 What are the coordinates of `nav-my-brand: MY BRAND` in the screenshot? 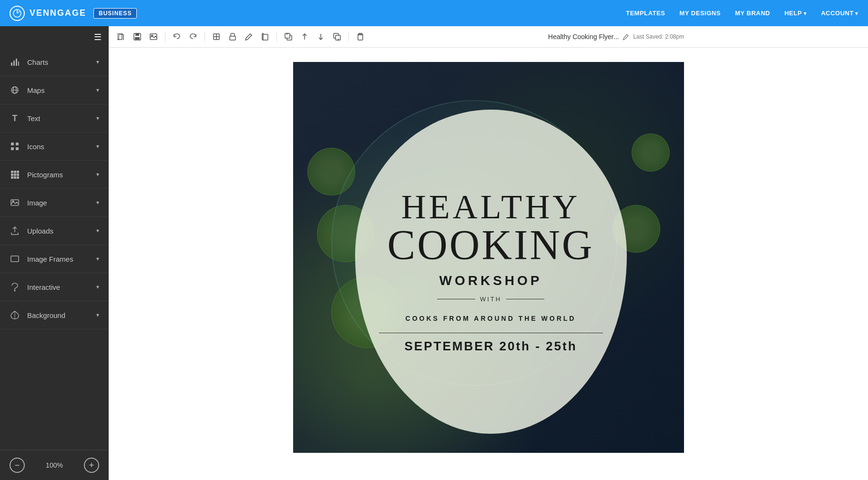 It's located at (753, 13).